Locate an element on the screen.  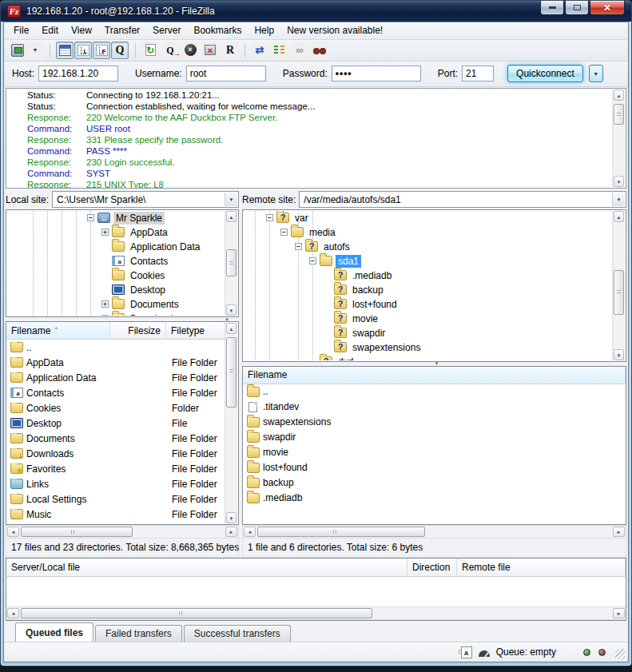
node-label: var is located at coordinates (302, 218).